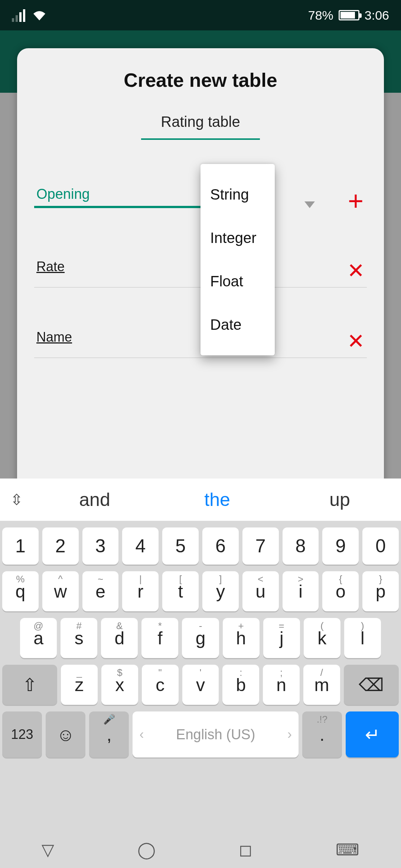  What do you see at coordinates (101, 591) in the screenshot?
I see `key-e: ~e` at bounding box center [101, 591].